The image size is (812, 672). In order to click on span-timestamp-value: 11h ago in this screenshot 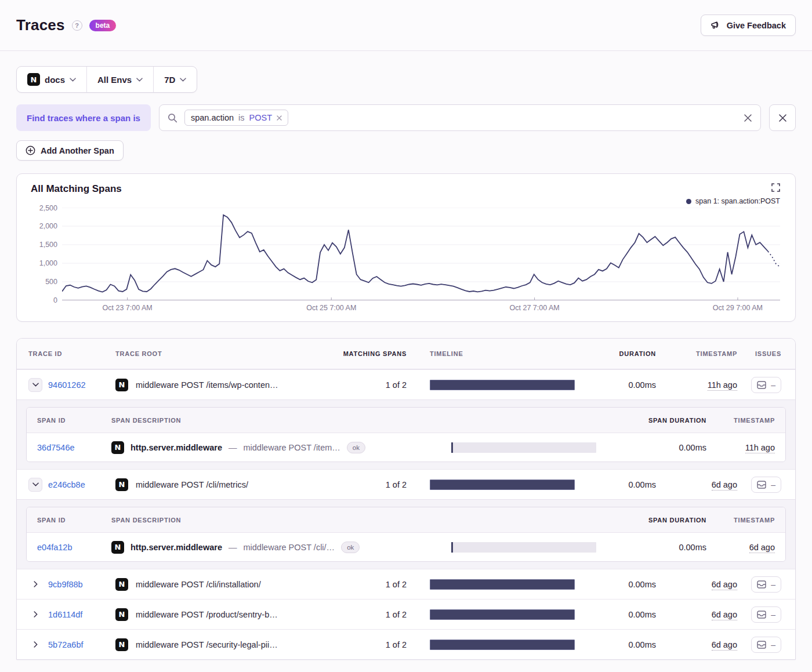, I will do `click(760, 448)`.